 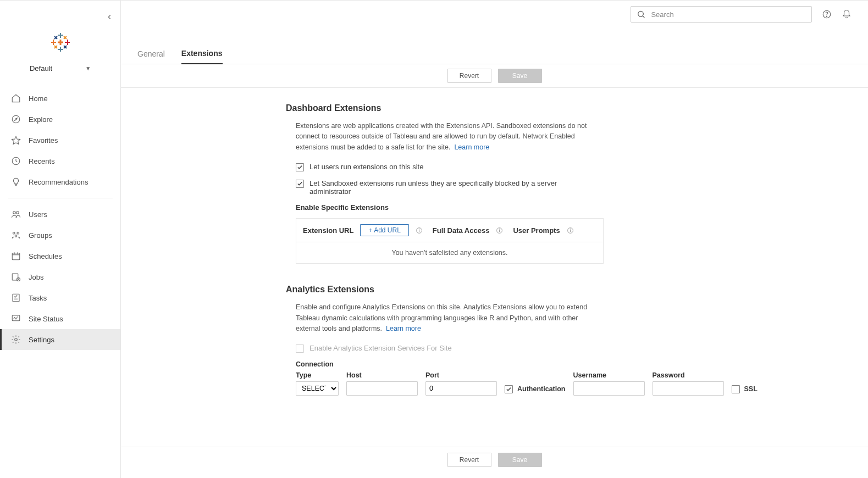 What do you see at coordinates (609, 375) in the screenshot?
I see `user-label: Username` at bounding box center [609, 375].